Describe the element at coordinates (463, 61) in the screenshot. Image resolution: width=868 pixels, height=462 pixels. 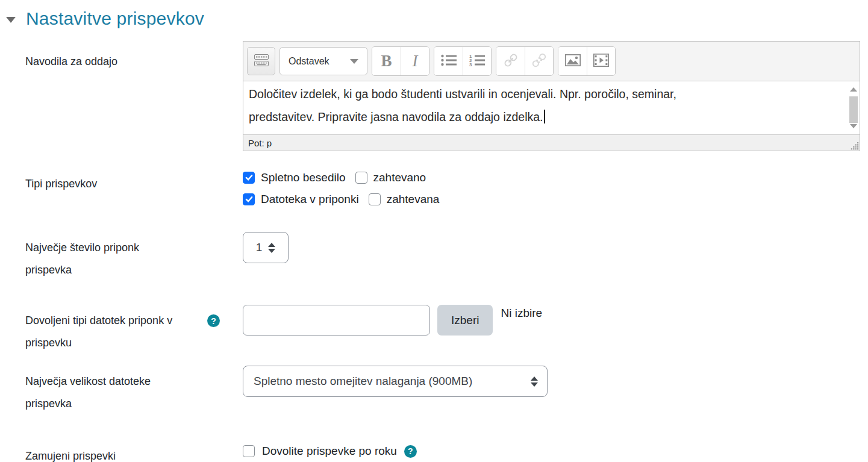
I see `list-button-group: 123` at that location.